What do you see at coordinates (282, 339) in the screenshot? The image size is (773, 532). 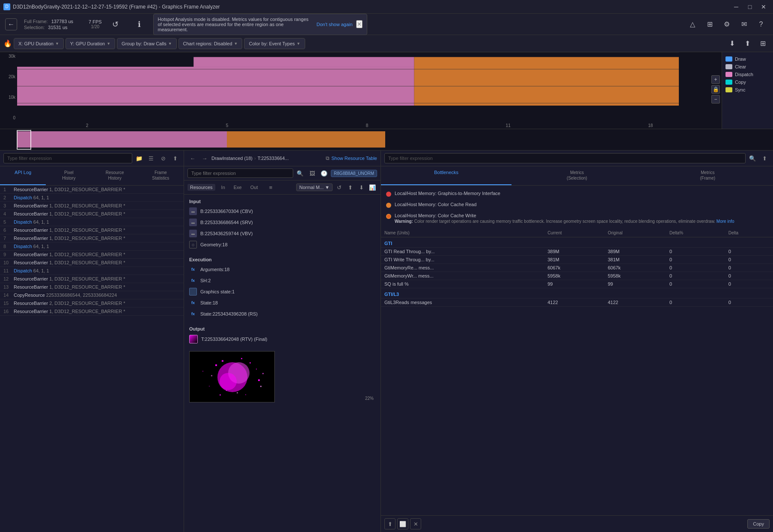 I see `resource-item-rtv: T:2253336642048 (RTV) (Final)` at bounding box center [282, 339].